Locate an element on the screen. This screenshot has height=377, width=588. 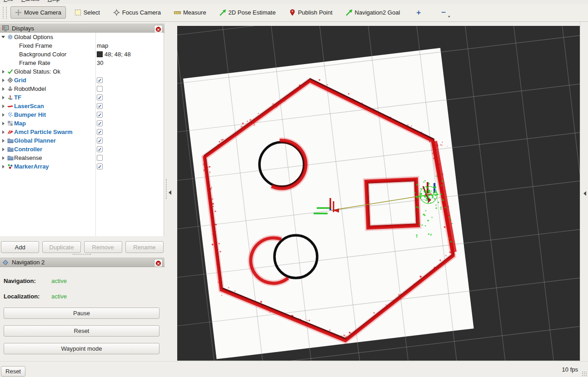
map-icon is located at coordinates (10, 124).